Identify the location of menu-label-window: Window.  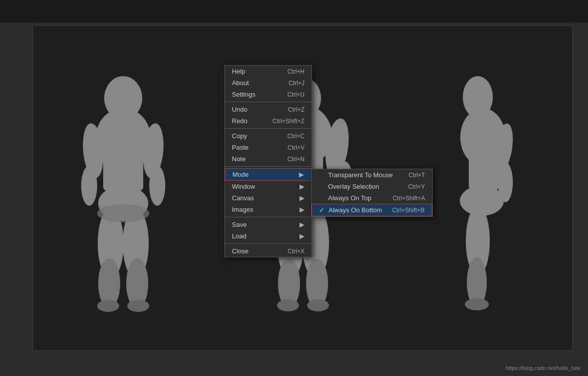
(243, 186).